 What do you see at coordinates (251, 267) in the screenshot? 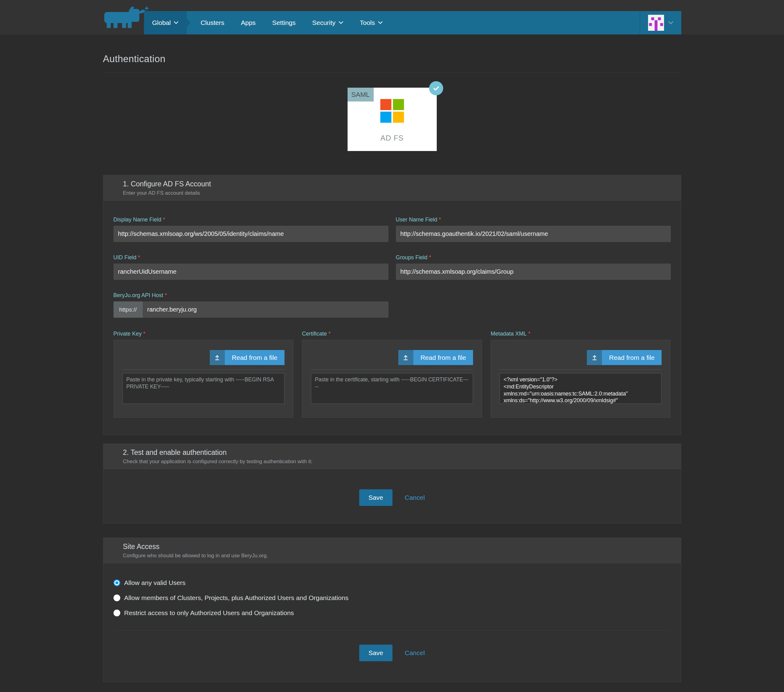
I see `form-field: UID Field*` at bounding box center [251, 267].